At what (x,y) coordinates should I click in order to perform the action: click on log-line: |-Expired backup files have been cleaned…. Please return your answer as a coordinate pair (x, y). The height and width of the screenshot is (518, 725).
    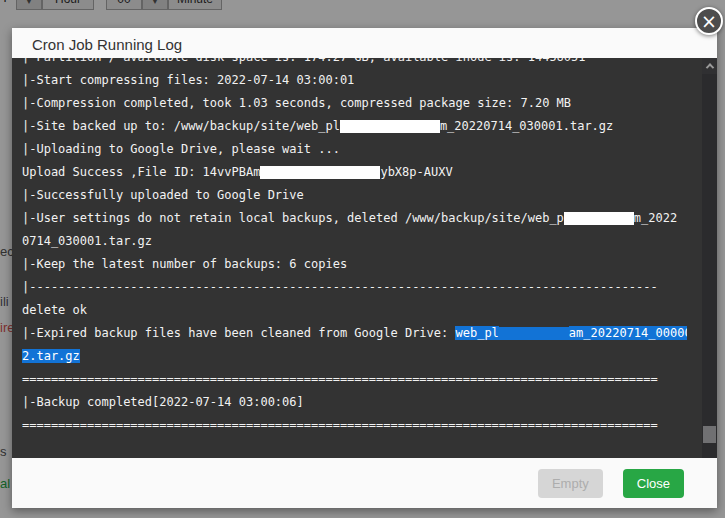
    Looking at the image, I should click on (354, 334).